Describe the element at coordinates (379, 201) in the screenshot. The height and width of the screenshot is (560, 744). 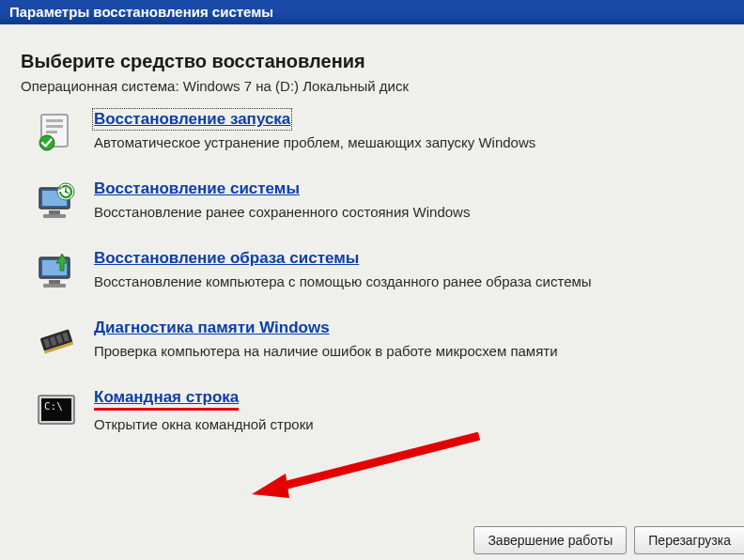
I see `option-system-restore: Восстановление системы Восстановление ра…` at that location.